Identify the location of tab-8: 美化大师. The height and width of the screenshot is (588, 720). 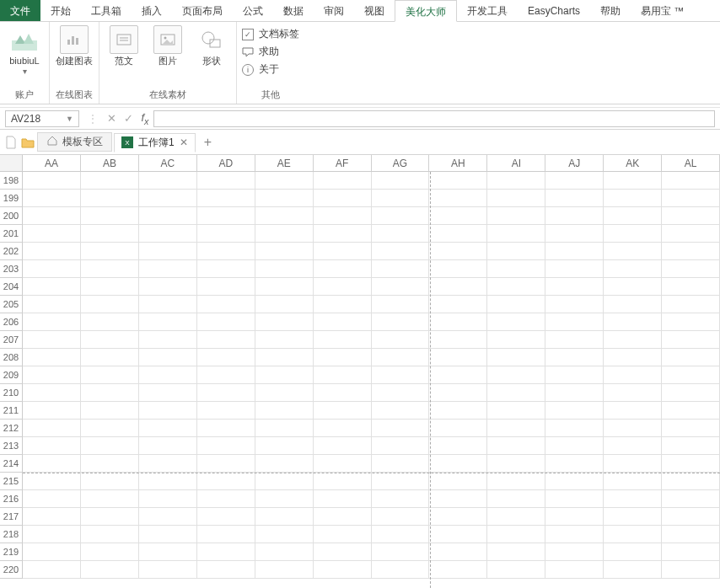
(426, 11).